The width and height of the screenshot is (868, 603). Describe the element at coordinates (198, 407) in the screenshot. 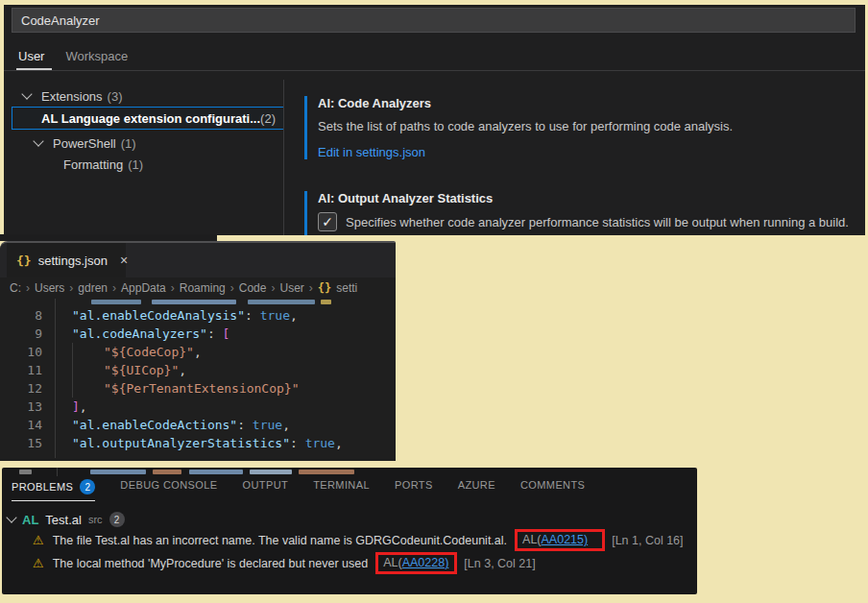

I see `code-line: 13],` at that location.